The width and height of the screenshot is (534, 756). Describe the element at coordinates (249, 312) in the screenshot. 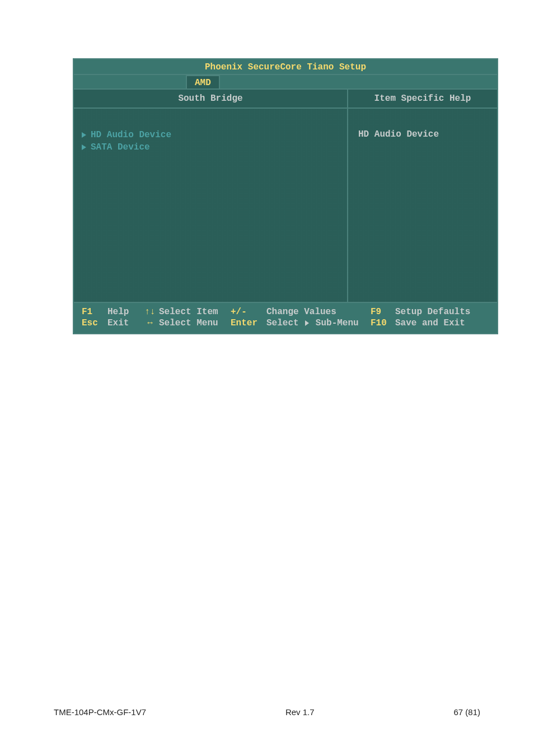

I see `key-plus-minus: +/-` at that location.